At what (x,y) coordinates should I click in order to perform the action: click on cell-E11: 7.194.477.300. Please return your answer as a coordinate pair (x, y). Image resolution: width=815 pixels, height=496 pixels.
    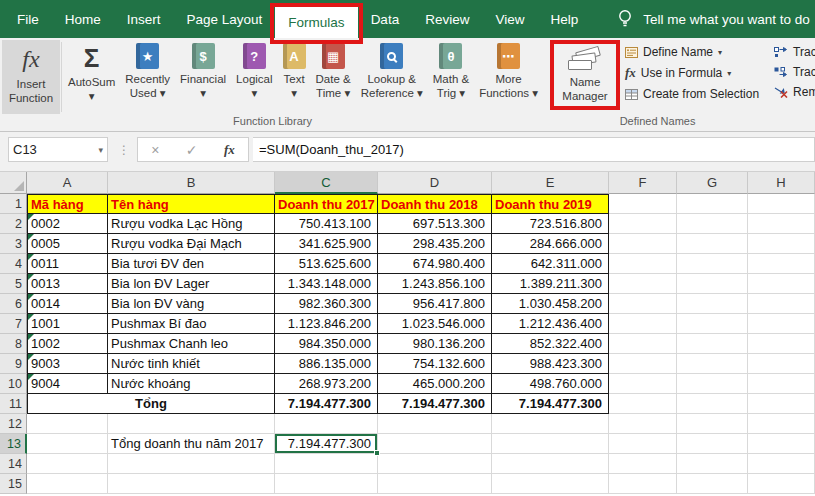
    Looking at the image, I should click on (550, 404).